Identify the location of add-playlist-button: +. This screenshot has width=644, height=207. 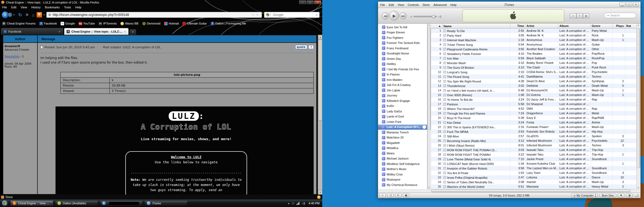
(383, 195).